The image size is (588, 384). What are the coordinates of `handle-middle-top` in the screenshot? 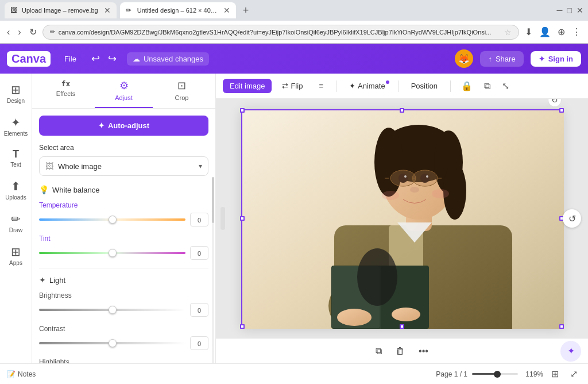 It's located at (402, 110).